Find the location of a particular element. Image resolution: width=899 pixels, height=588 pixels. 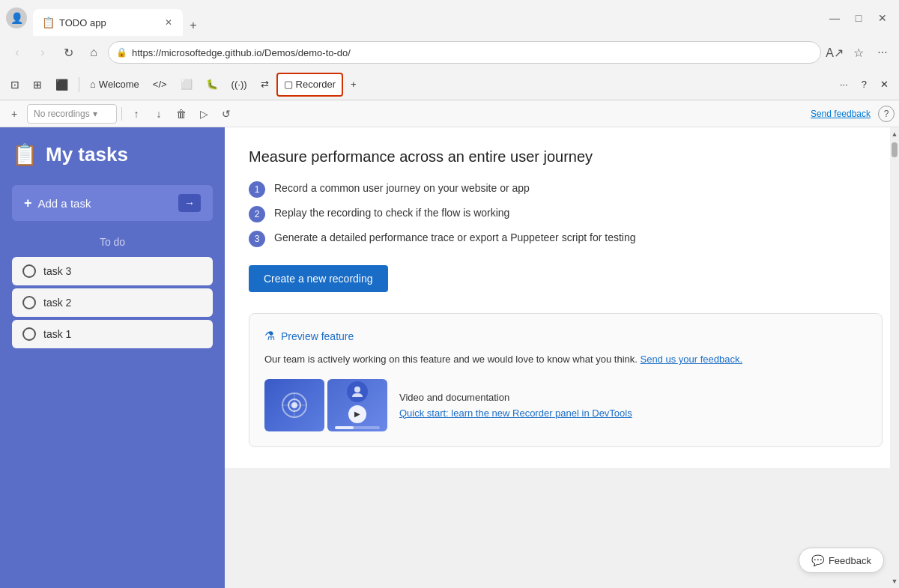

preview-media: ▶ Video and documentation Quick start: l… is located at coordinates (566, 405).